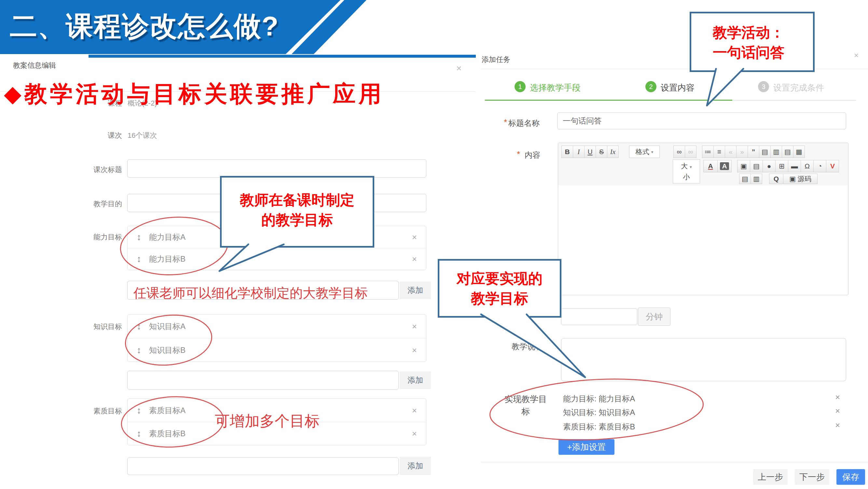 This screenshot has height=489, width=868. What do you see at coordinates (812, 477) in the screenshot?
I see `next-step-button: 下一步` at bounding box center [812, 477].